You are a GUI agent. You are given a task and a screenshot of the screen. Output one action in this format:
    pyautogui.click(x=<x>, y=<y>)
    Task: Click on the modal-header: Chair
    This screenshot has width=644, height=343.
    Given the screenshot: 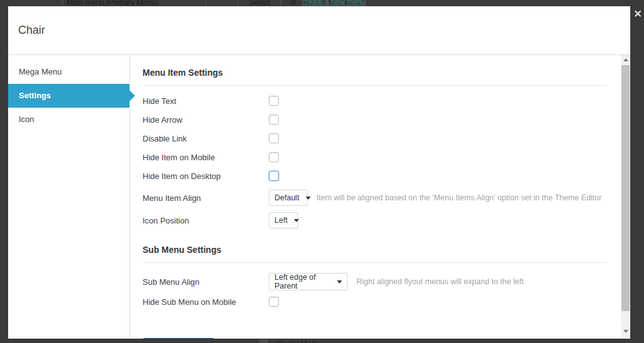 What is the action you would take?
    pyautogui.click(x=319, y=31)
    